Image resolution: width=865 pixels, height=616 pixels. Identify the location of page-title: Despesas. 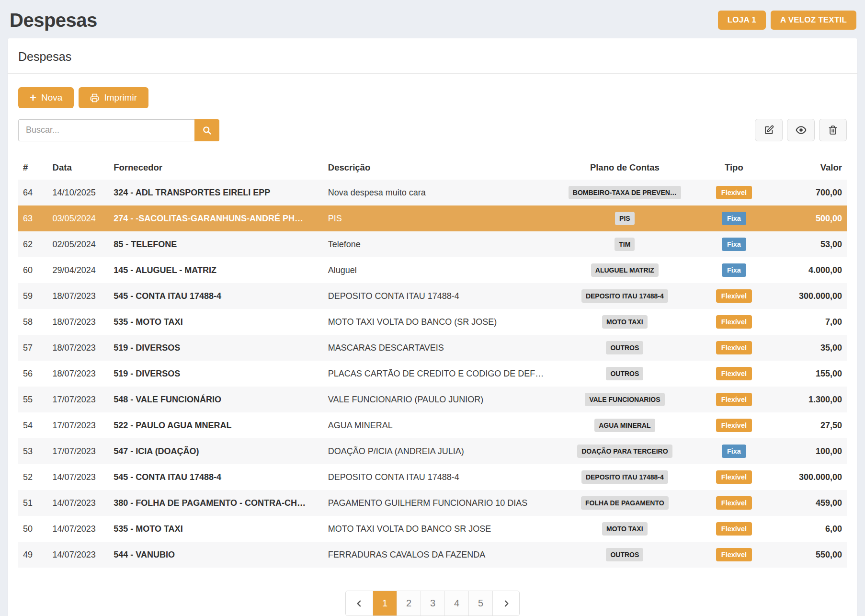
(54, 20).